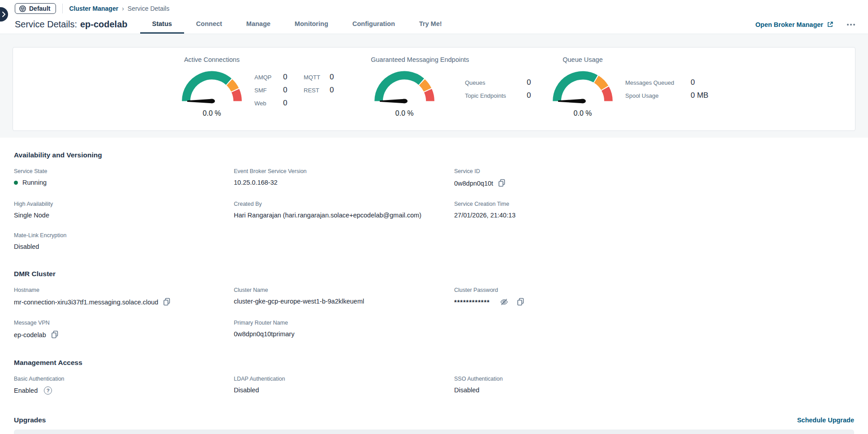 This screenshot has width=868, height=434. I want to click on gauge-title: Queue Usage, so click(583, 60).